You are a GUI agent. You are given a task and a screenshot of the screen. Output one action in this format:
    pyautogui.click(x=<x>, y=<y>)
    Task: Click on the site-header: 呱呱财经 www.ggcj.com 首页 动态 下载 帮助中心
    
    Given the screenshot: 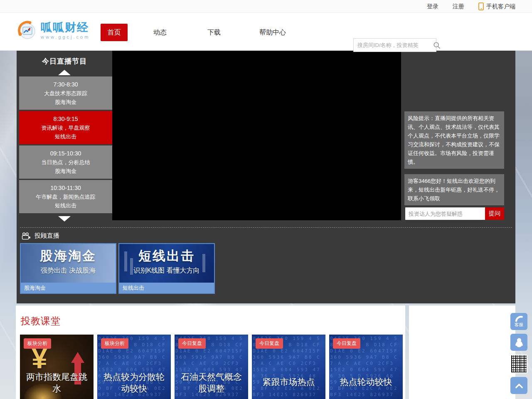 What is the action you would take?
    pyautogui.click(x=266, y=32)
    